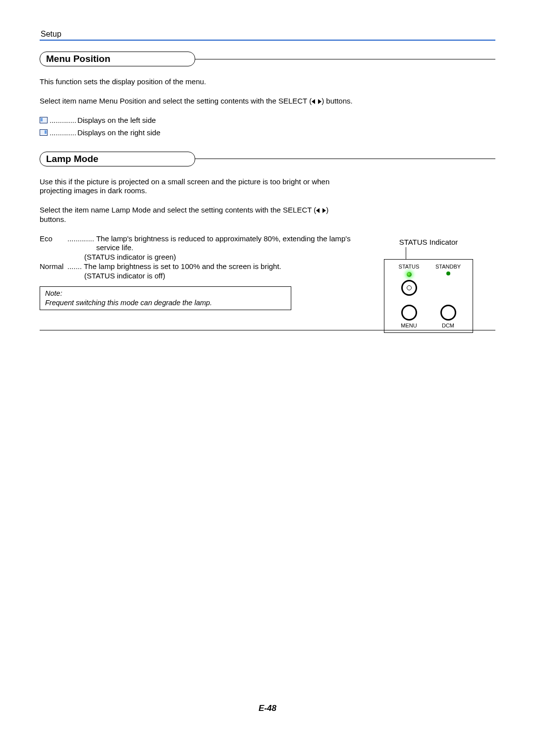  Describe the element at coordinates (268, 126) in the screenshot. I see `menu-position-options: ............. Displays on the left side …` at that location.